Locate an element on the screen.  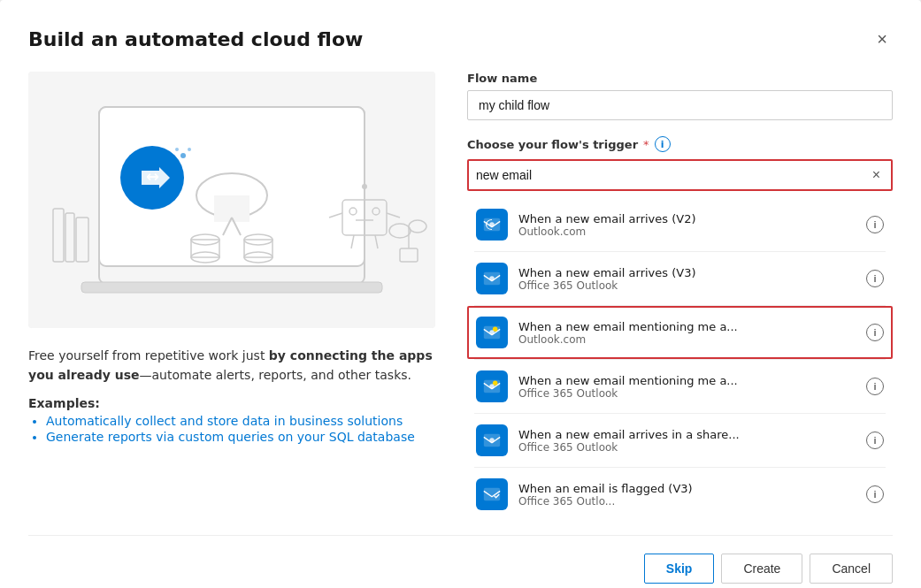
description-text: Free yourself from repetitive work just … is located at coordinates (232, 366).